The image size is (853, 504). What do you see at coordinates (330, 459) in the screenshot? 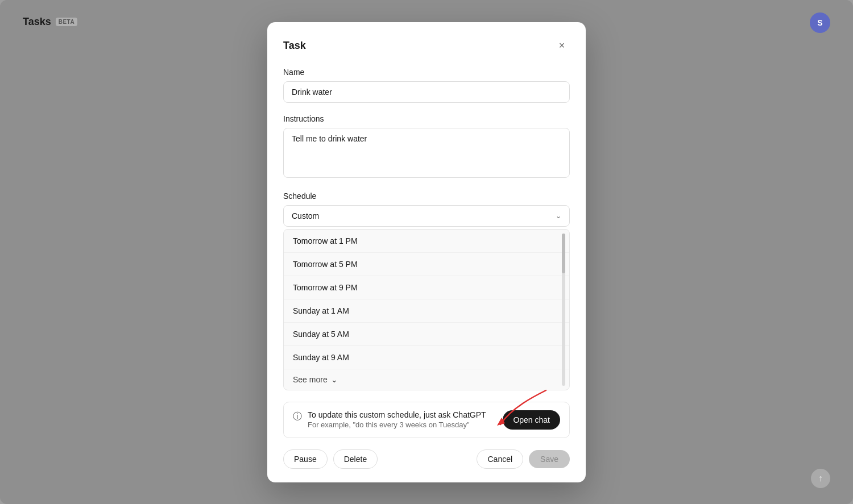
I see `footer-left-actions: Pause Delete` at bounding box center [330, 459].